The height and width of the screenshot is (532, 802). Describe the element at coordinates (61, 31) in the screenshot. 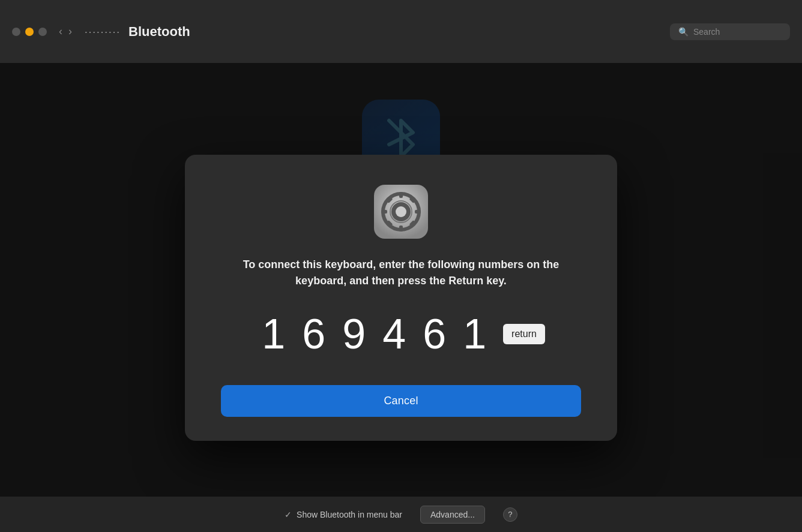

I see `back-arrow-icon: ‹` at that location.